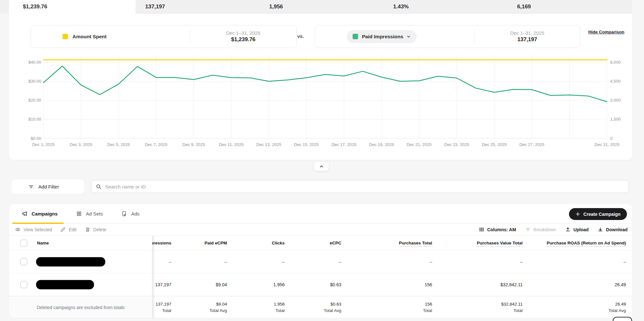 This screenshot has width=644, height=321. I want to click on svg-text: 4,500, so click(616, 81).